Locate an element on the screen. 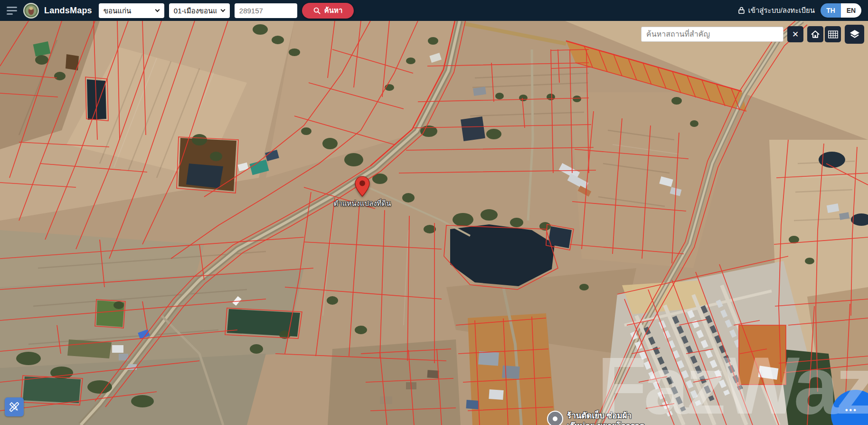  parcel-number-input is located at coordinates (266, 10).